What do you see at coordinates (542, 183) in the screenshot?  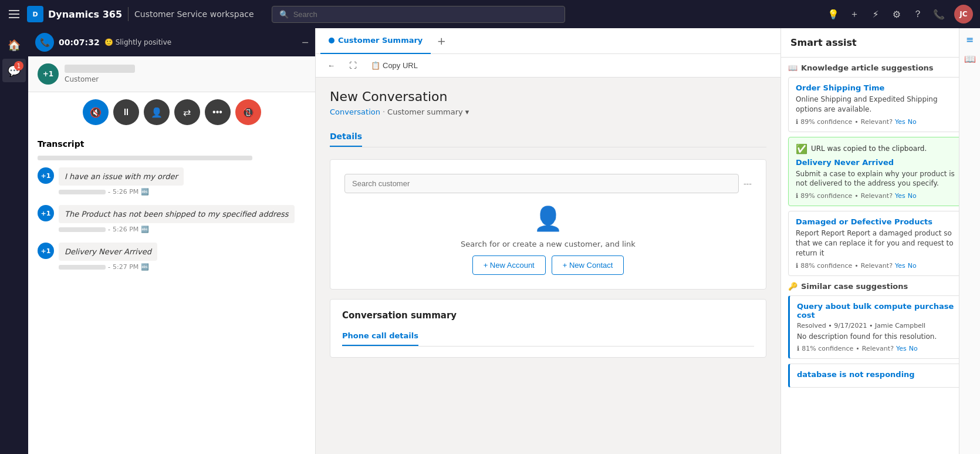 I see `search-customer-input` at bounding box center [542, 183].